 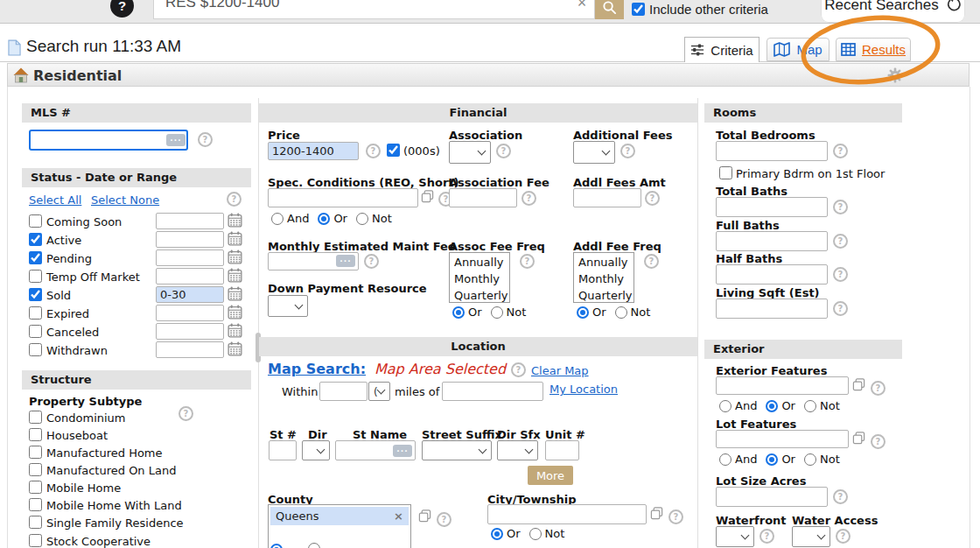 What do you see at coordinates (772, 151) in the screenshot?
I see `total-bedrooms-input` at bounding box center [772, 151].